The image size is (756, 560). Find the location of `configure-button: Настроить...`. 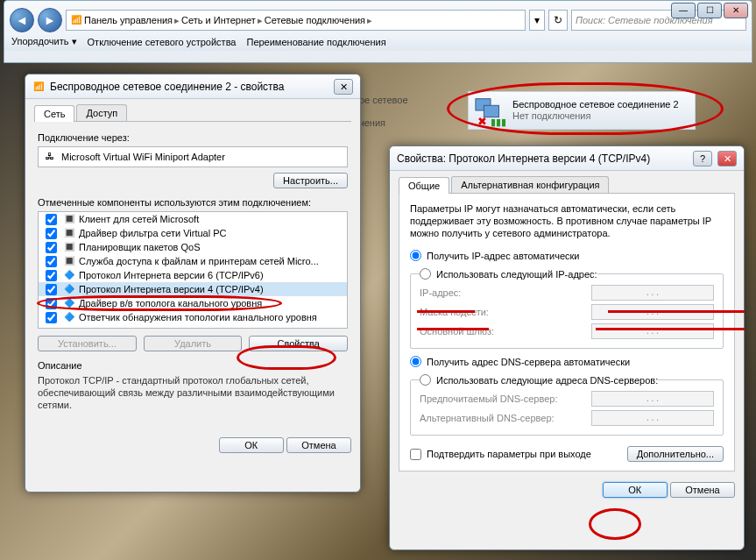

configure-button: Настроить... is located at coordinates (310, 181).